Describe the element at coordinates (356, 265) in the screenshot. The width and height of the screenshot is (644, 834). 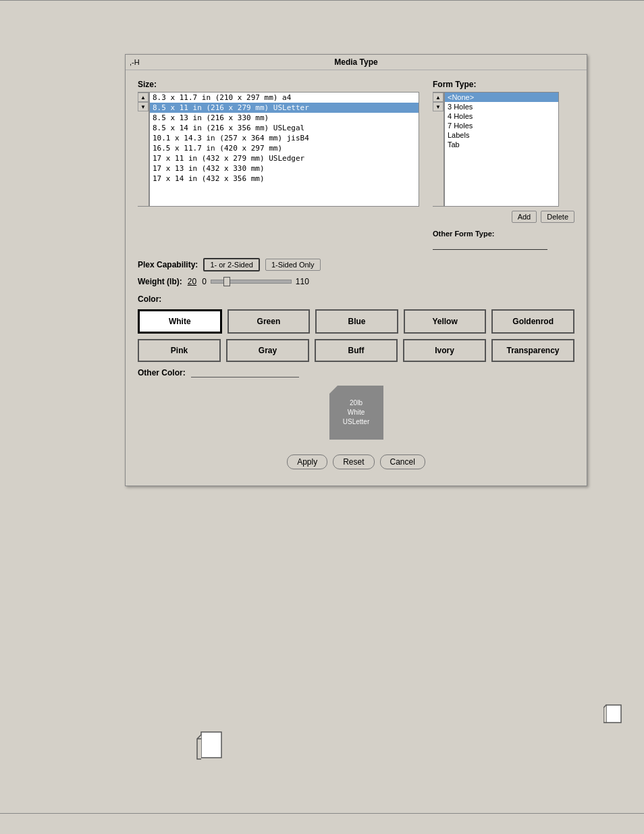
I see `plex-row: Plex Capability: 1- or 2-Sided 1-Sided O…` at that location.